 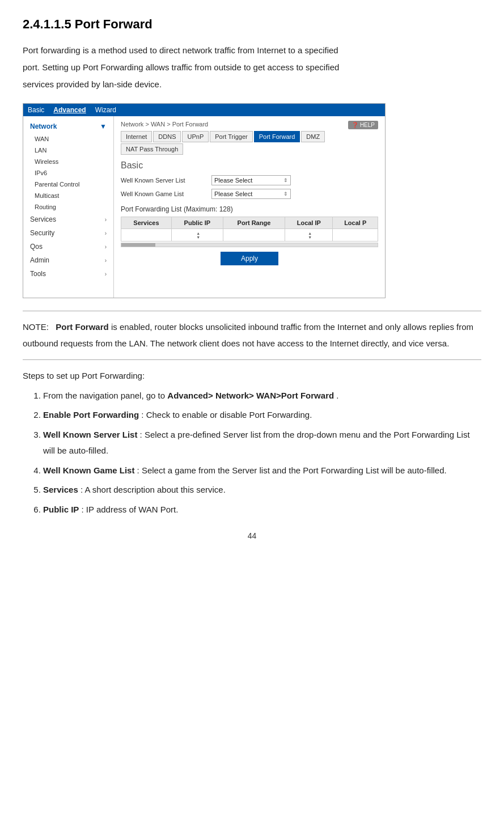 I want to click on router-sidebar: Network ▼ WAN LAN Wireless IPv6 Parental…, so click(x=69, y=207).